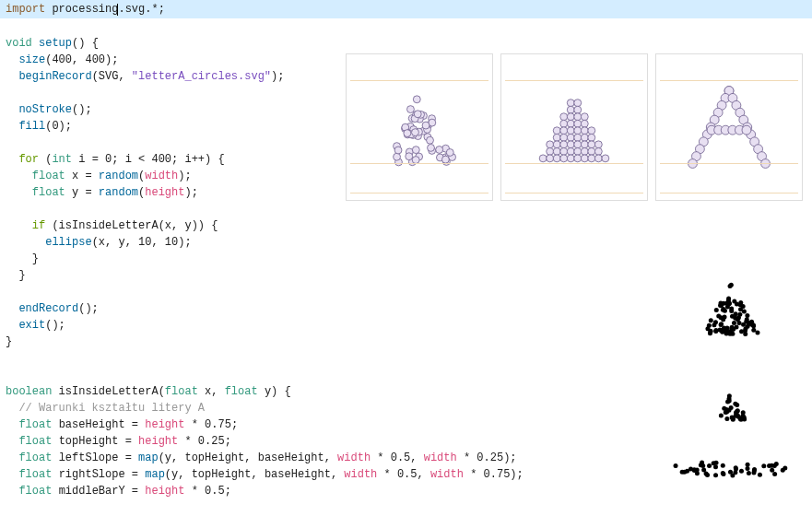 The height and width of the screenshot is (516, 812). Describe the element at coordinates (406, 9) in the screenshot. I see `code-line: import processing.svg.*;` at that location.